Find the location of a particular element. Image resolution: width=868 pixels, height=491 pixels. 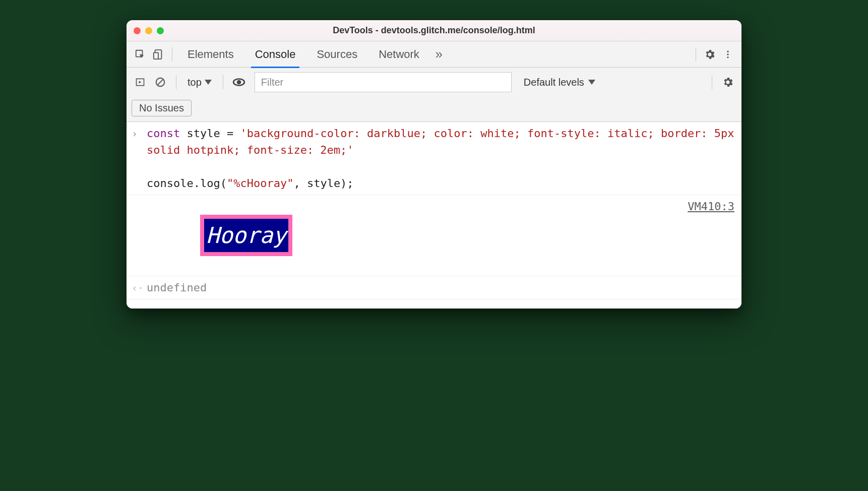

tab-elements: Elements is located at coordinates (211, 54).